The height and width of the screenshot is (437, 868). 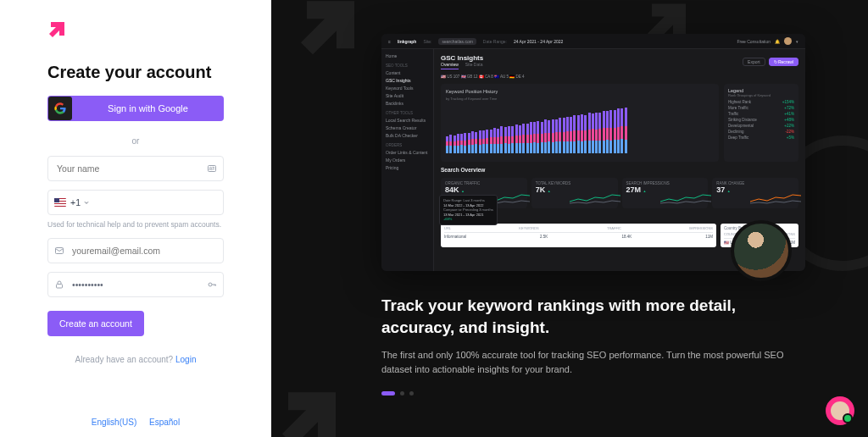 I want to click on google-signin-label: Sign in with Google, so click(x=147, y=108).